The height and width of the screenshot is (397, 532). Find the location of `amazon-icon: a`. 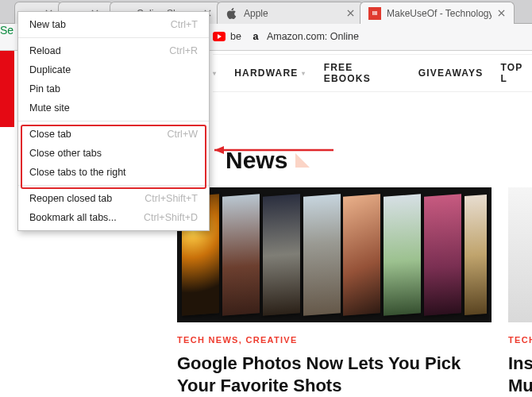

amazon-icon: a is located at coordinates (256, 37).